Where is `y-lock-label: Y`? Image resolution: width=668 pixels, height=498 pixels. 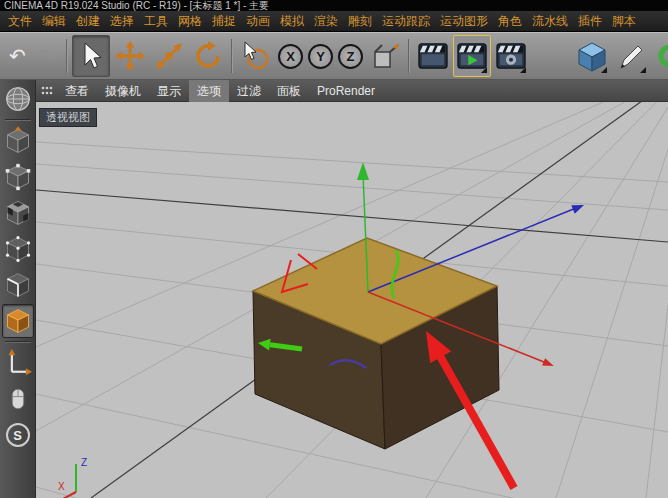 y-lock-label: Y is located at coordinates (320, 56).